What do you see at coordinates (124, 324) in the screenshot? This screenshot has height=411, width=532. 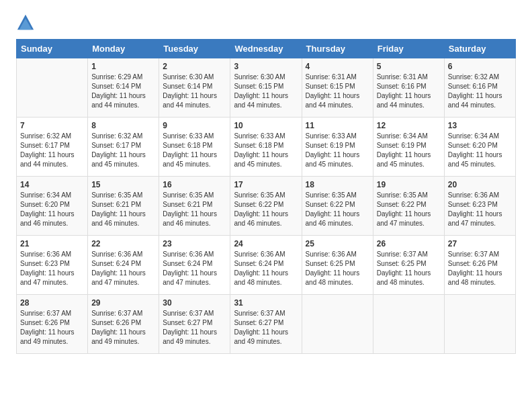 I see `calendar-cell: 29Sunrise: 6:37 AMSunset: 6:26 PMDayligh…` at bounding box center [124, 324].